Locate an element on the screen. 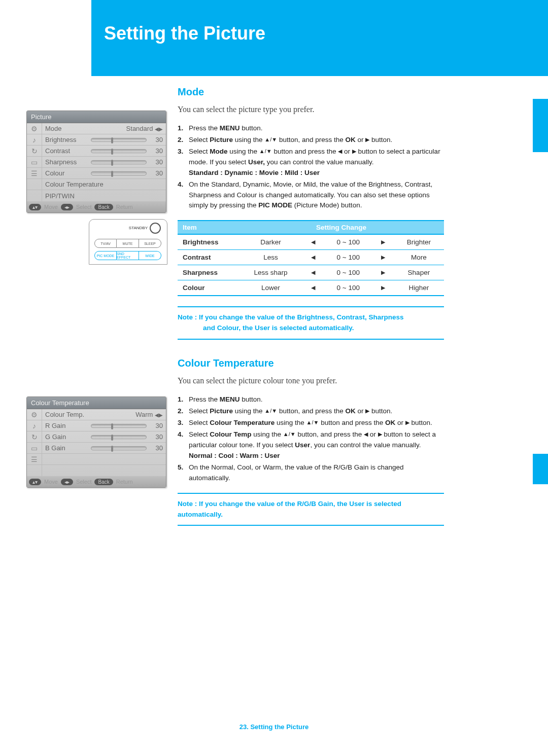 This screenshot has height=756, width=548. cell-low: Darker is located at coordinates (271, 242).